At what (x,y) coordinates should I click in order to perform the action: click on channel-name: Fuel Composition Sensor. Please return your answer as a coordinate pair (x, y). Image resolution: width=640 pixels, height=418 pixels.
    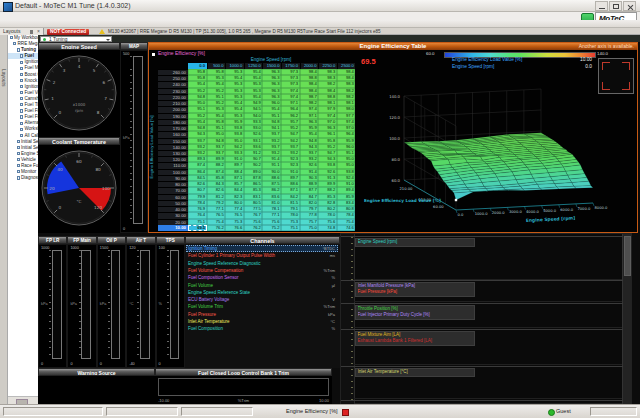
    Looking at the image, I should click on (214, 278).